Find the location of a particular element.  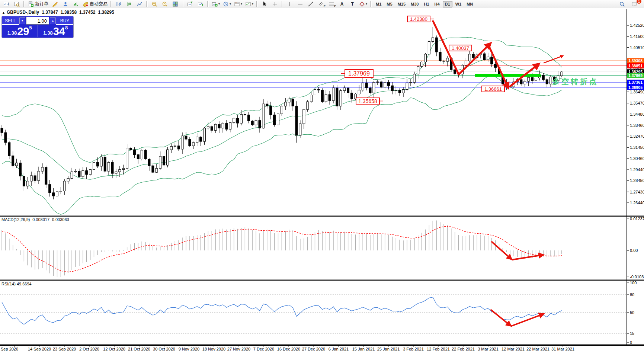

timeframe-W1: W1 is located at coordinates (458, 4).